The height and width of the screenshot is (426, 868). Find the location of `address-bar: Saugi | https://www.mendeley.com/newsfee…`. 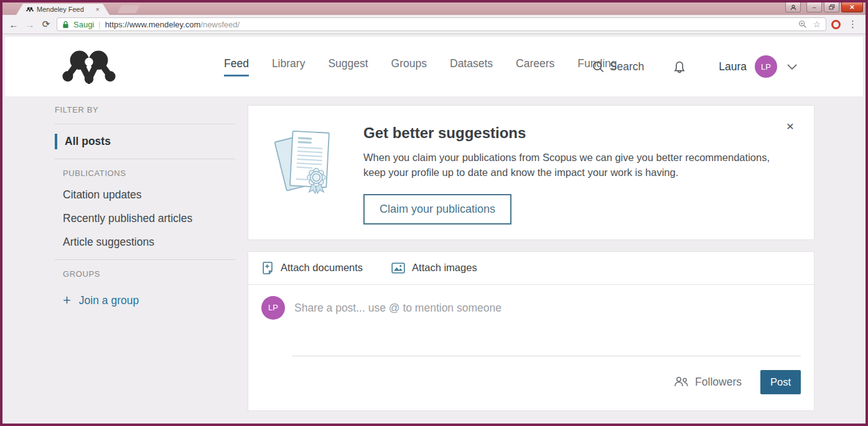

address-bar: Saugi | https://www.mendeley.com/newsfee… is located at coordinates (442, 24).